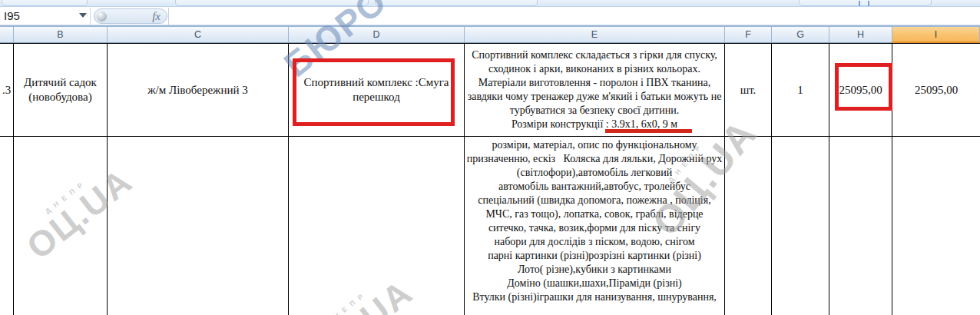  What do you see at coordinates (83, 15) in the screenshot?
I see `name-box-dropdown-icon` at bounding box center [83, 15].